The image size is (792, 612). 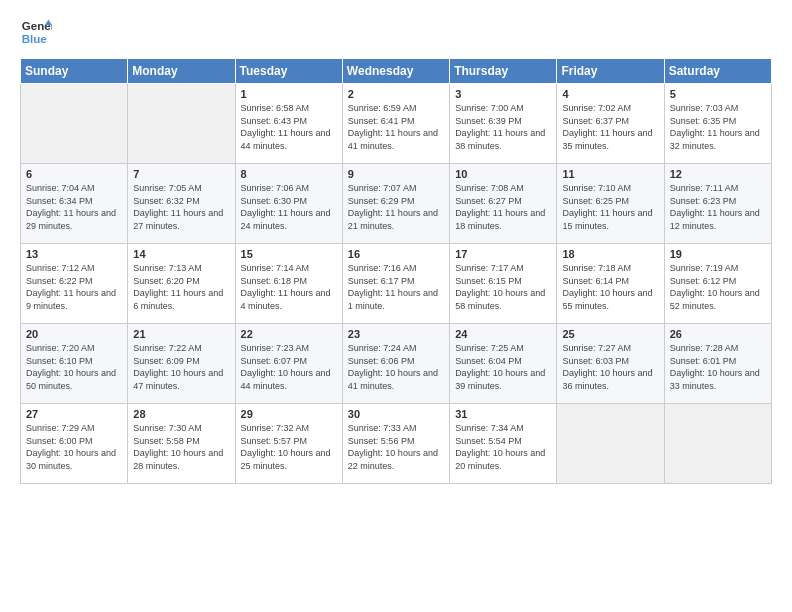 I want to click on weekday-header-wednesday: Wednesday, so click(x=396, y=72).